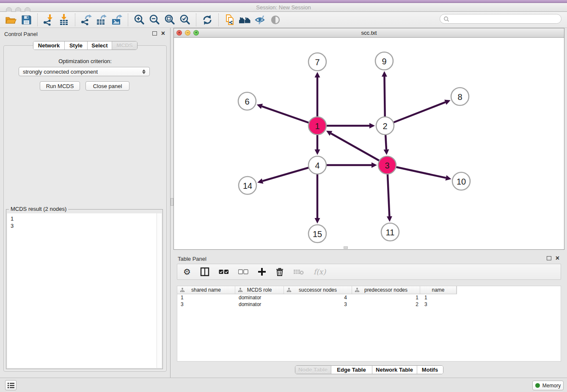 The height and width of the screenshot is (392, 567). I want to click on optimization-criterion-dropdown: strongly connected component, so click(84, 72).